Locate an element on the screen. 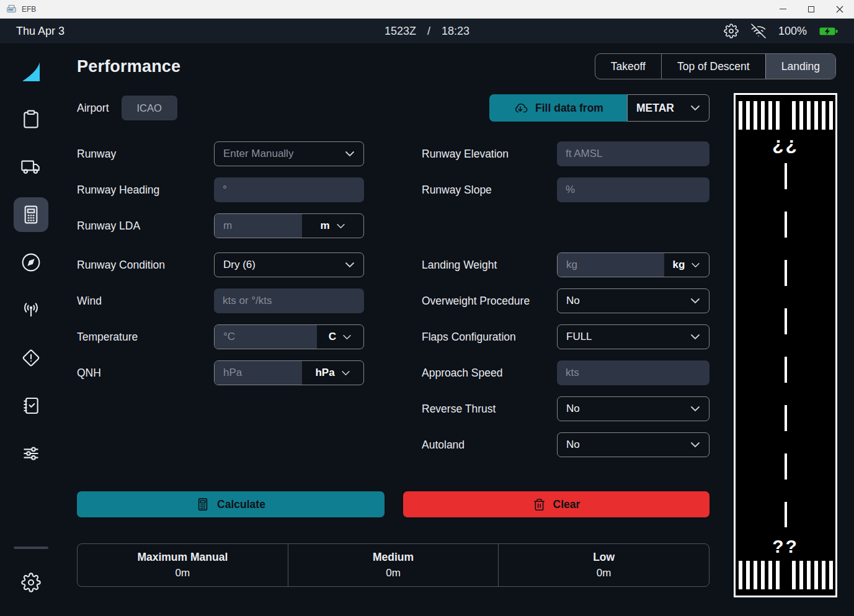  airport-icao-input: ICAO is located at coordinates (149, 108).